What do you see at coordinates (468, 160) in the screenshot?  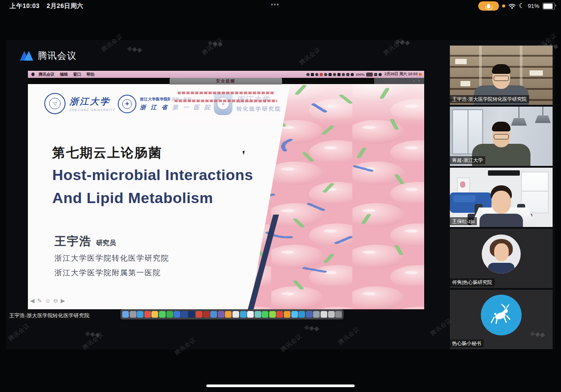 I see `participant-name: 蒋超-浙江大学` at bounding box center [468, 160].